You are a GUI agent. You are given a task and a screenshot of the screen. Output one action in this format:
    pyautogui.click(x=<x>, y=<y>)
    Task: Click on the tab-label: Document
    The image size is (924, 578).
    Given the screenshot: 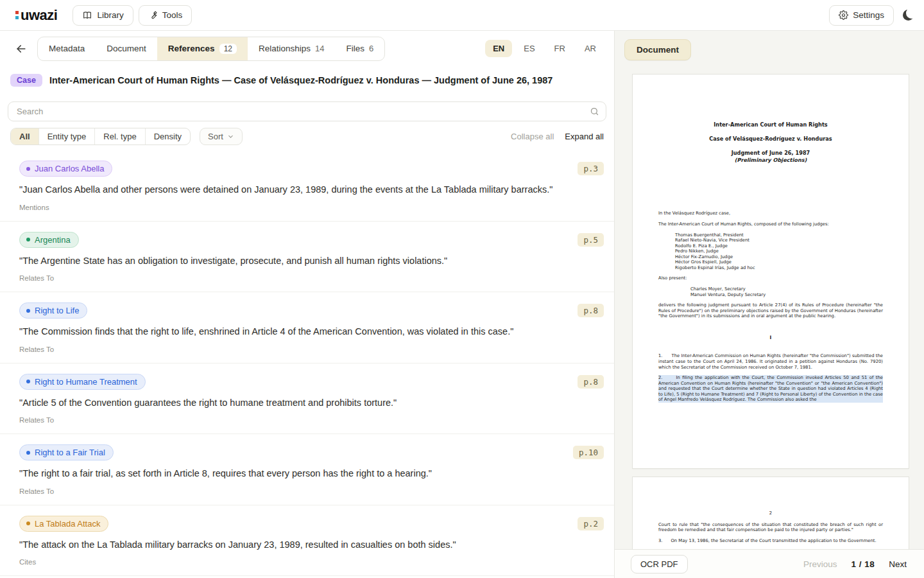 What is the action you would take?
    pyautogui.click(x=126, y=49)
    